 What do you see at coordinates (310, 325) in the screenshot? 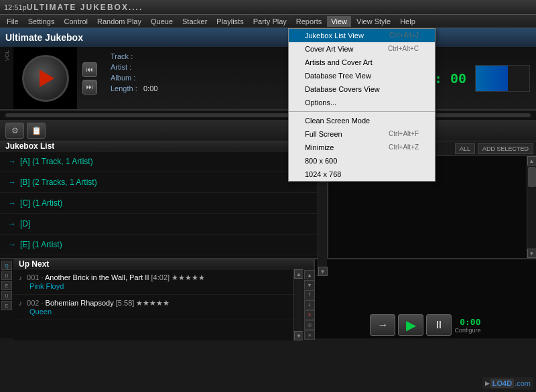
I see `clear-button: ◎` at bounding box center [310, 325].